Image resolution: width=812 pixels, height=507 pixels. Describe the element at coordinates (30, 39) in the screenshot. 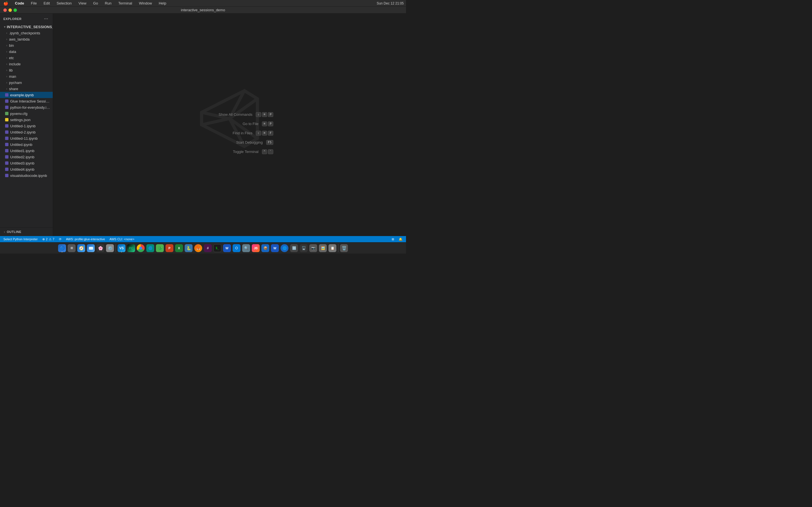

I see `folder-label: aws_lambda` at that location.